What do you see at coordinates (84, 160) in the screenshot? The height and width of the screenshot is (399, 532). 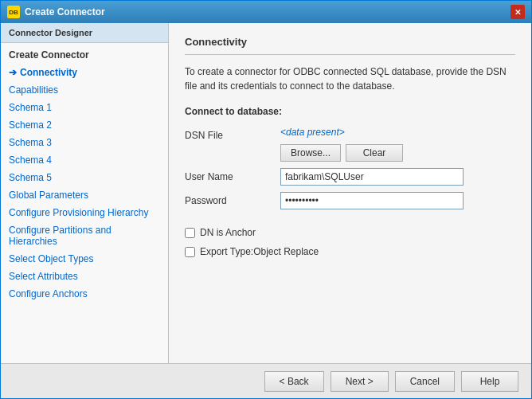 I see `sidebar-item-schema4: Schema 4` at bounding box center [84, 160].